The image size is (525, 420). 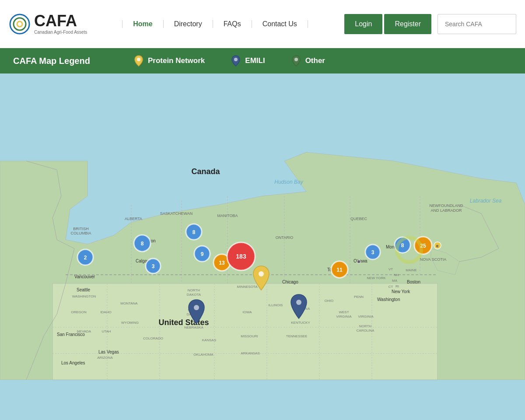 I want to click on svg-text: NEBRASKA, so click(x=194, y=327).